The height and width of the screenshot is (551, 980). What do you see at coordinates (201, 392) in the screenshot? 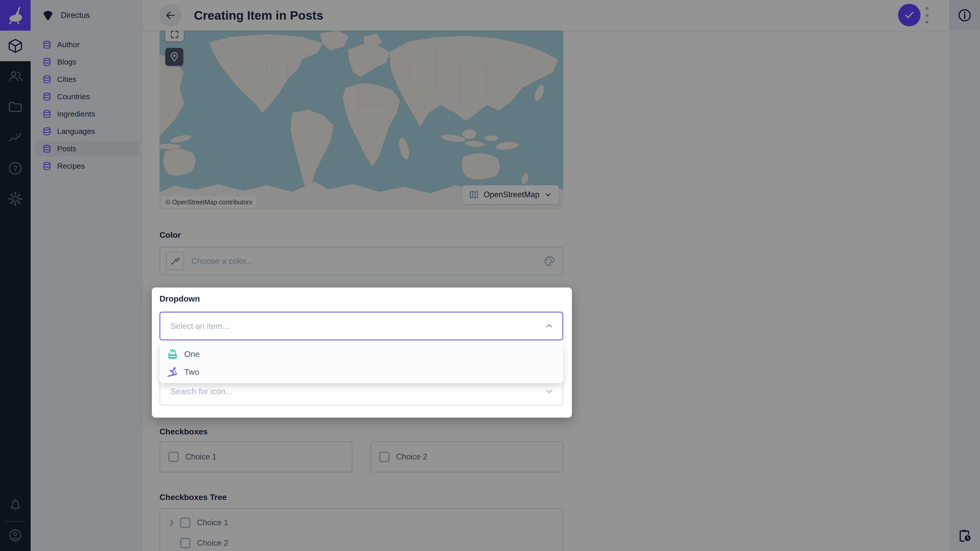
I see `icon-search-placeholder: Search for icon...` at bounding box center [201, 392].